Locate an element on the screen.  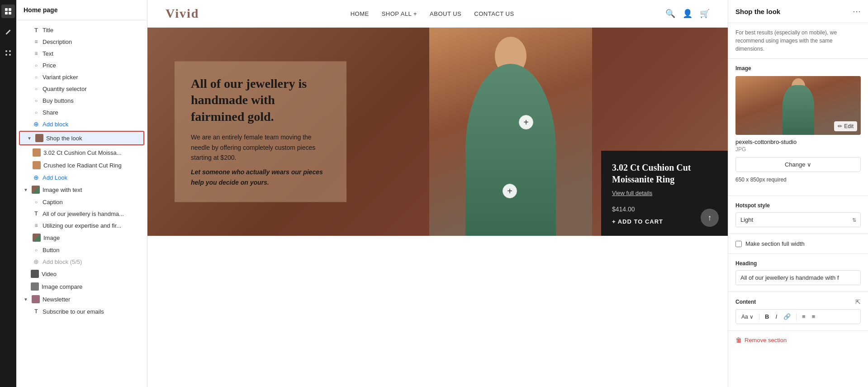
nav-contact: CONTACT US is located at coordinates (494, 14).